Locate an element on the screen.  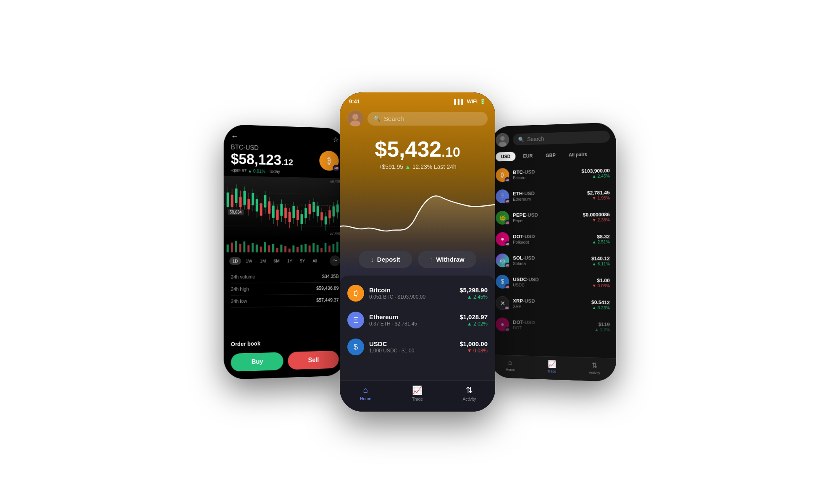
markets-bottom-nav: ⌂ Home 📈 Trade ⇅ Activity is located at coordinates (553, 368).